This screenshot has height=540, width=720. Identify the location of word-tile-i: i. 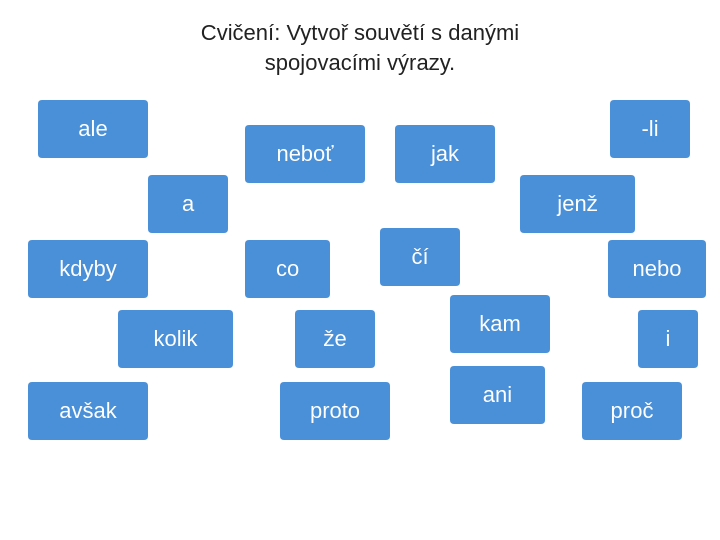
(668, 339).